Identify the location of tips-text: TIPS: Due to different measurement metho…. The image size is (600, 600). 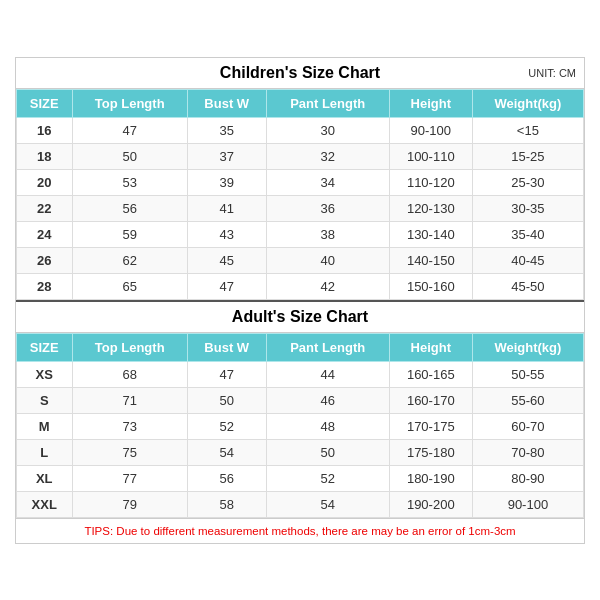
(300, 531).